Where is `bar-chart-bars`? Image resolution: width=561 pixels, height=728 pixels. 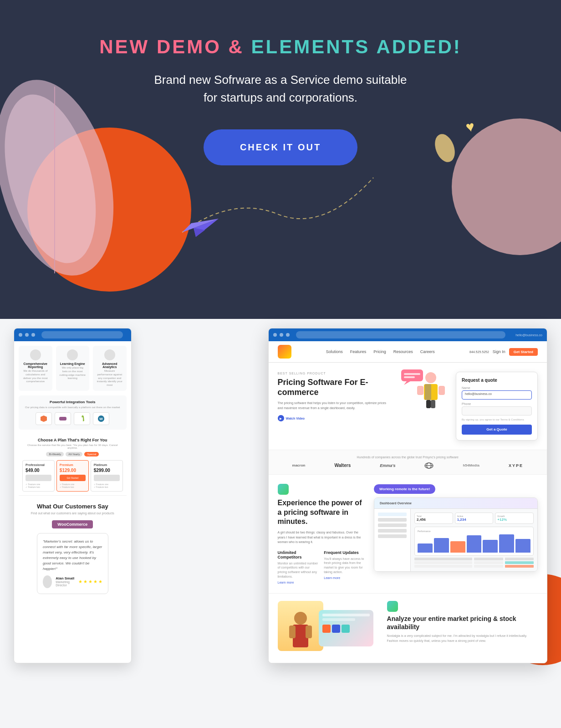
bar-chart-bars is located at coordinates (474, 543).